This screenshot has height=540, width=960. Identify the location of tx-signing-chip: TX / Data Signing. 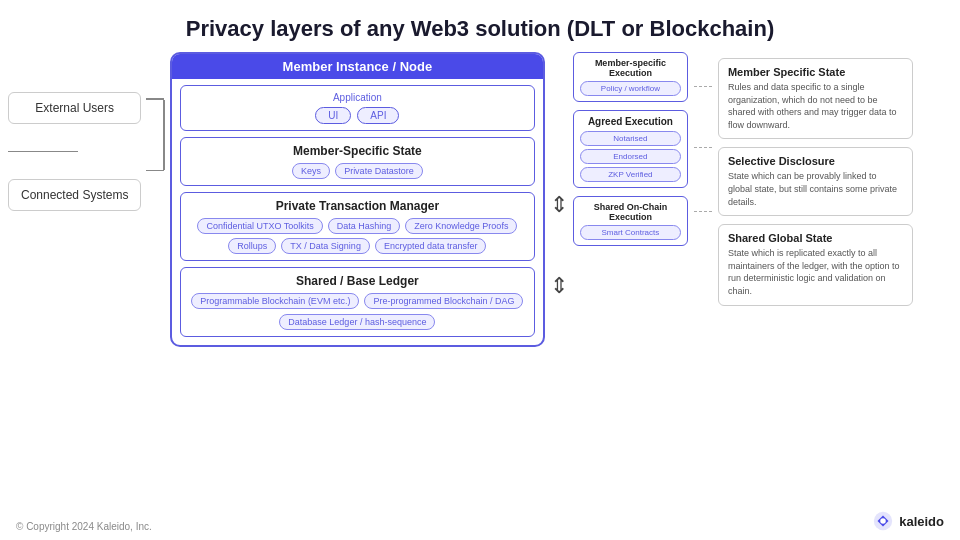
(326, 246).